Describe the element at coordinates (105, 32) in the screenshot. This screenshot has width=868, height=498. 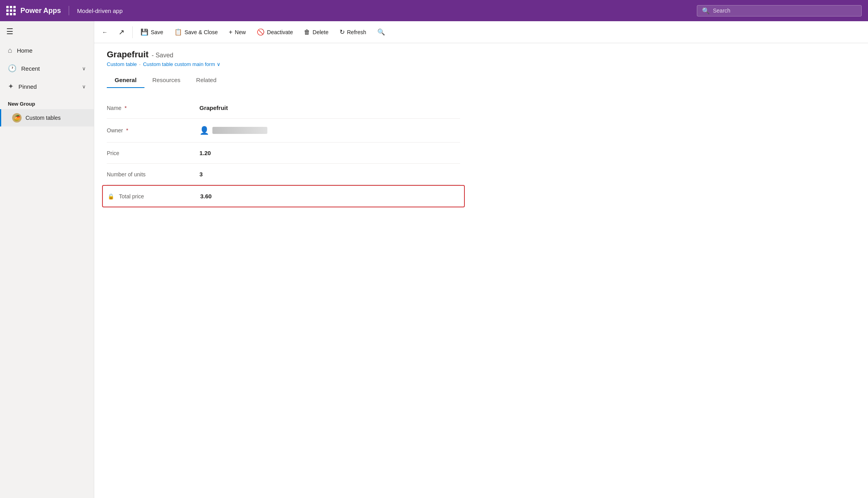
I see `back-icon: ←` at that location.